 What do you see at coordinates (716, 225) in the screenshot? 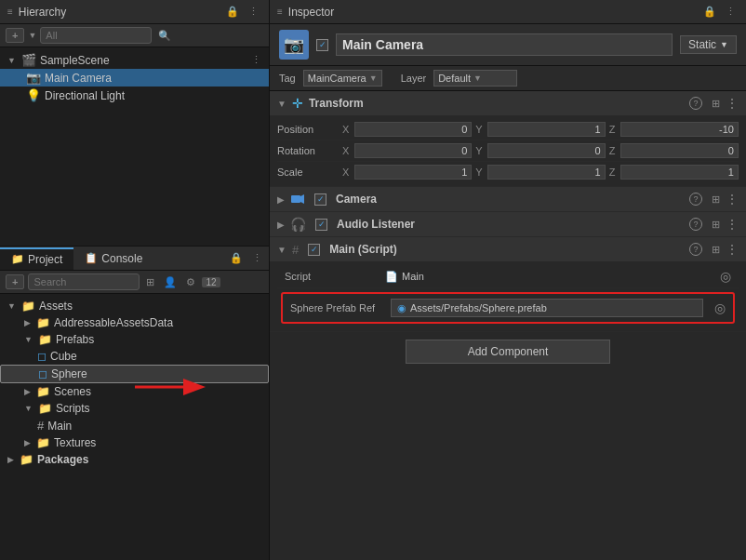
I see `audio-layout-icon: ⊞` at bounding box center [716, 225].